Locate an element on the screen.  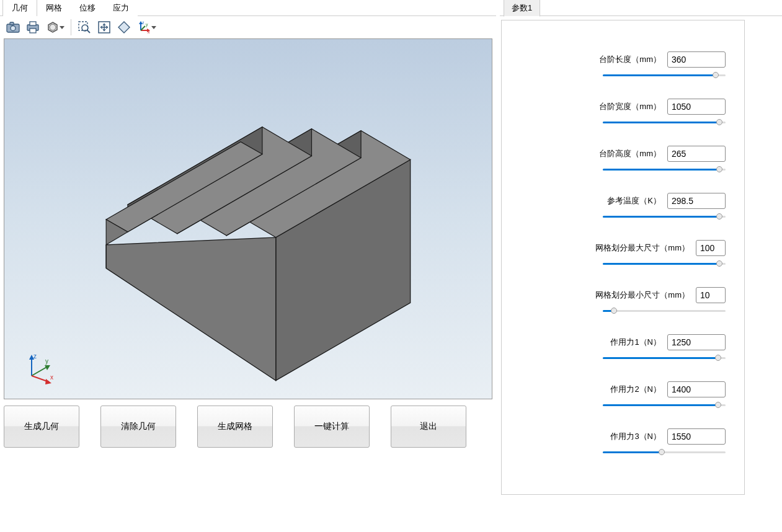
tab-stress: 应力 is located at coordinates (121, 8).